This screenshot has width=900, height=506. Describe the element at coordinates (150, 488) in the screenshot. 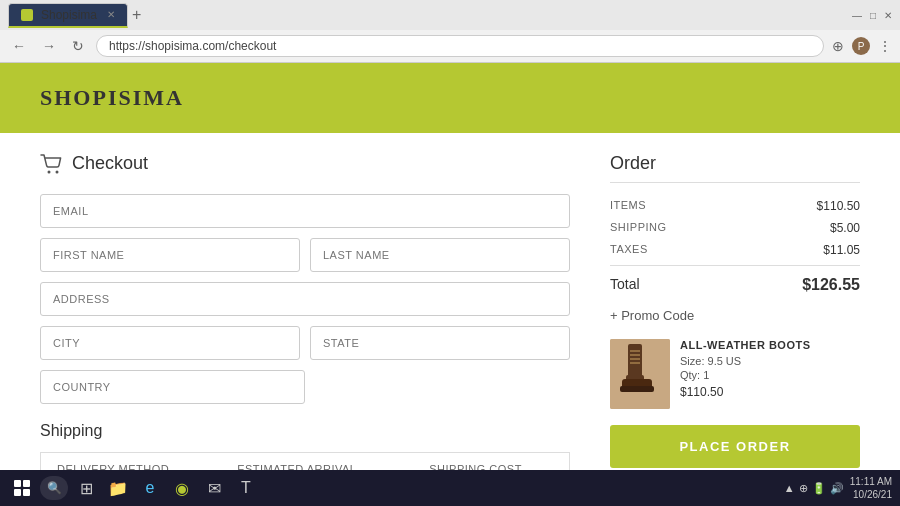

I see `taskbar-edge-icon: e` at that location.